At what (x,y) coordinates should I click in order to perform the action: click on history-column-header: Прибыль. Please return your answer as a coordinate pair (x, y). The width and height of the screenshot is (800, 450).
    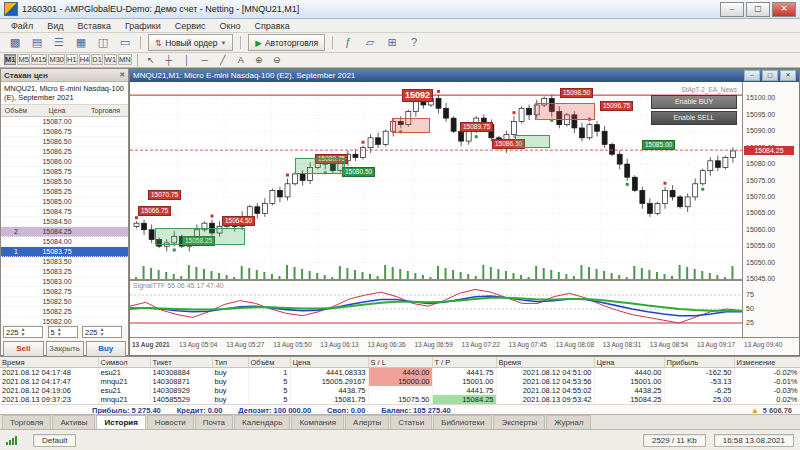
    Looking at the image, I should click on (699, 362).